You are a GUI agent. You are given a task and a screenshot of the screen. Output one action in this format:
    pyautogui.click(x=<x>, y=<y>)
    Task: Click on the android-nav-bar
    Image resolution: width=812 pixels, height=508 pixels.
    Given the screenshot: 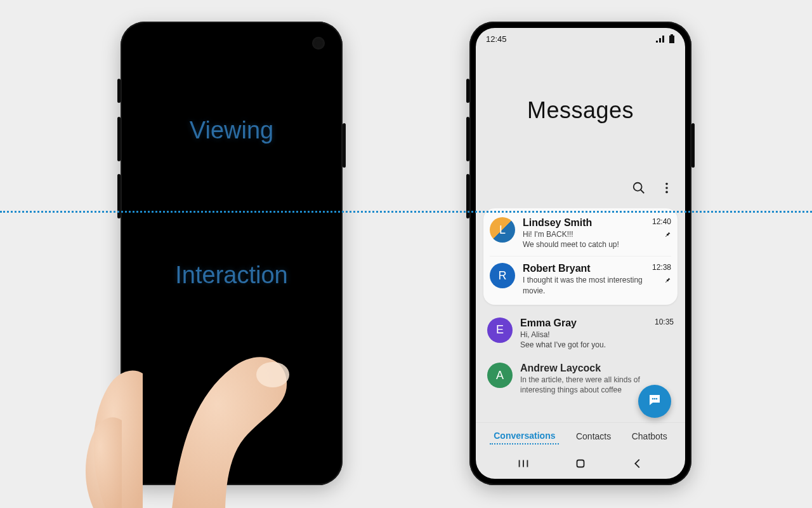 What is the action you would take?
    pyautogui.click(x=580, y=464)
    